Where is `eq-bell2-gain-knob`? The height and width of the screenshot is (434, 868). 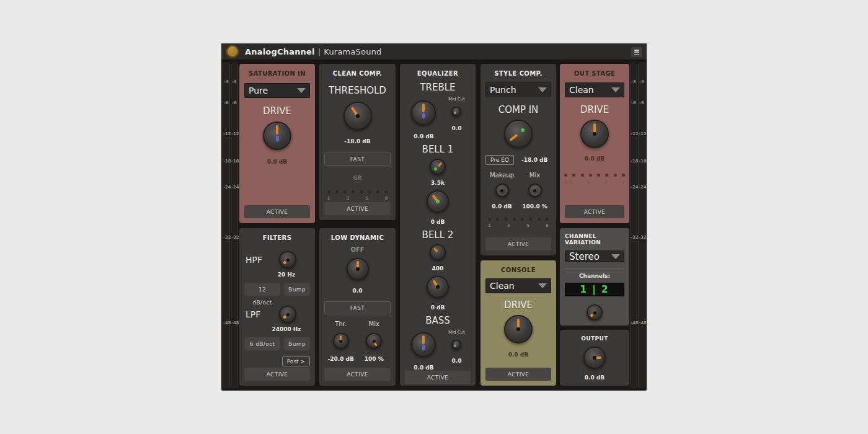 eq-bell2-gain-knob is located at coordinates (438, 287).